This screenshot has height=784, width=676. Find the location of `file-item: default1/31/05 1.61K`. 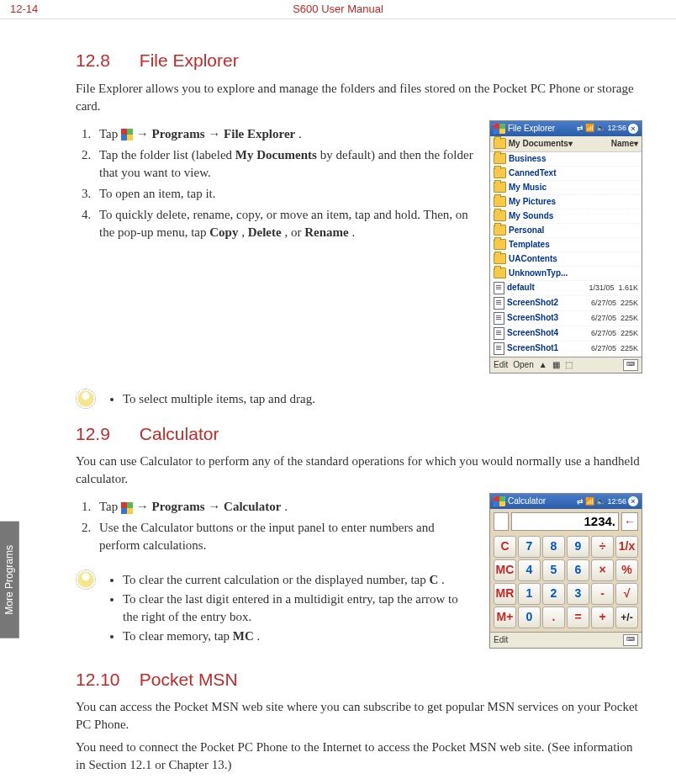

file-item: default1/31/05 1.61K is located at coordinates (566, 289).